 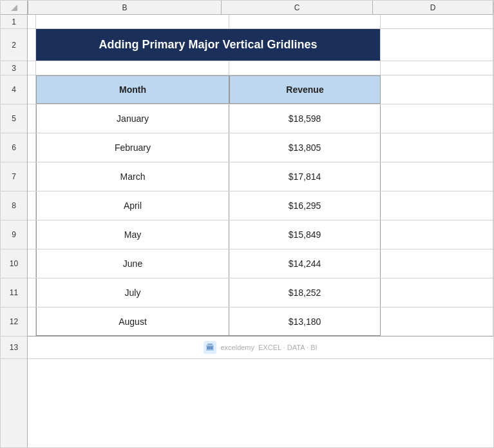 What do you see at coordinates (133, 322) in the screenshot?
I see `cell-month-8: August` at bounding box center [133, 322].